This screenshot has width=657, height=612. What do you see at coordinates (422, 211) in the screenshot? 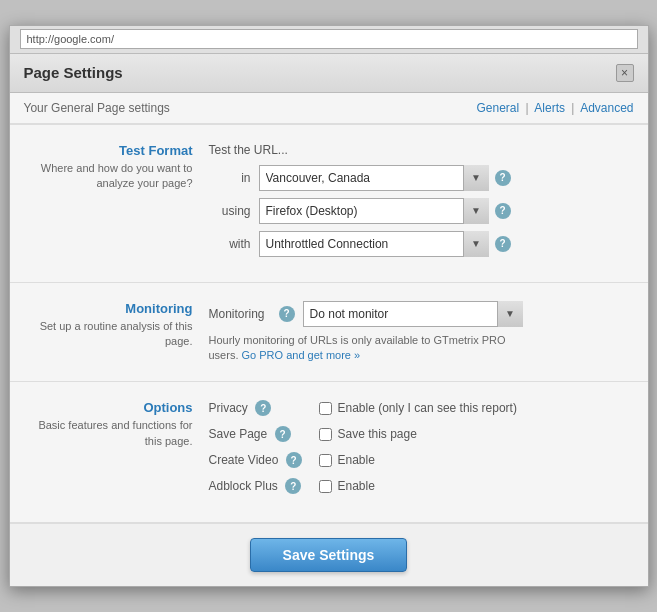
I see `browser-row: using Firefox (Desktop) ▼ ?` at bounding box center [422, 211].